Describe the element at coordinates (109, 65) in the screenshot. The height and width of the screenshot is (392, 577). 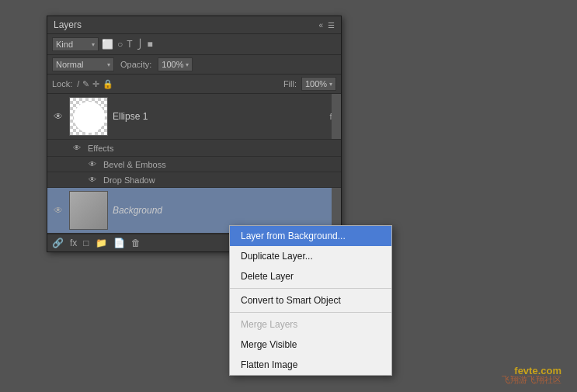
I see `blend-chevron-icon: ▾` at that location.